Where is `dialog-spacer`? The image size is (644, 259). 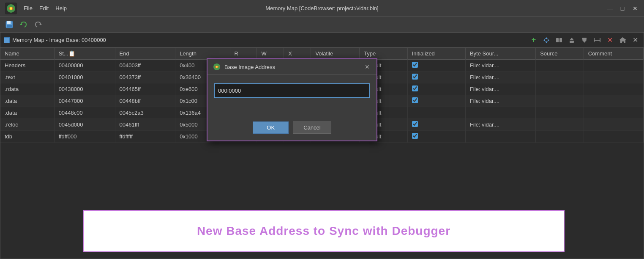 dialog-spacer is located at coordinates (292, 106).